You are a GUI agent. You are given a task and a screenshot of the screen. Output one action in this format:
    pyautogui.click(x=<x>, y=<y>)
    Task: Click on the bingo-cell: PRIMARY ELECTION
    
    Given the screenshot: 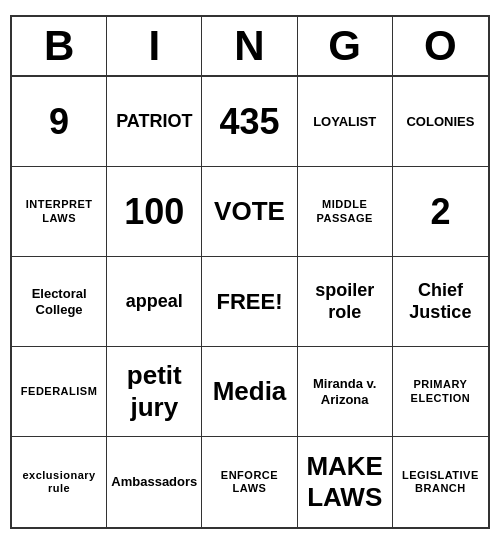 What is the action you would take?
    pyautogui.click(x=440, y=392)
    